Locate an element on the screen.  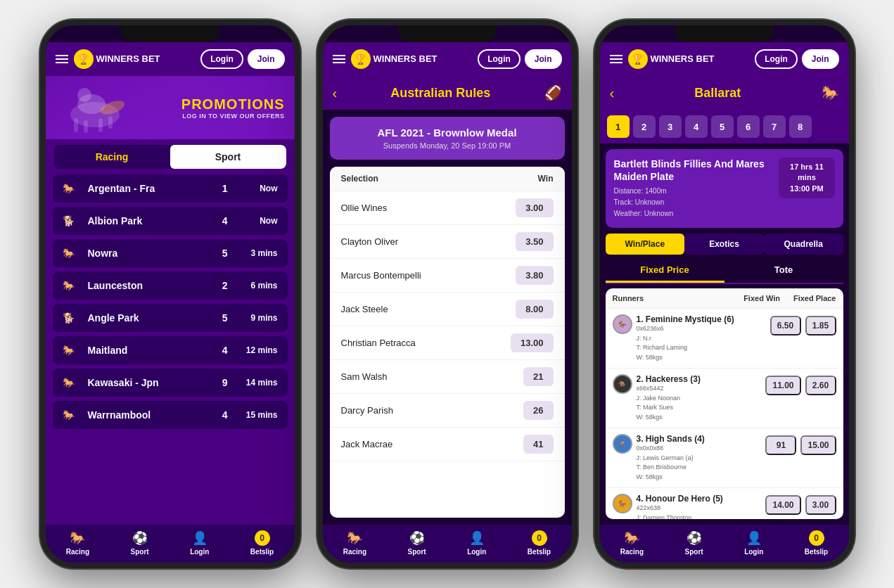
nav-login-3: 👤 Login is located at coordinates (754, 543).